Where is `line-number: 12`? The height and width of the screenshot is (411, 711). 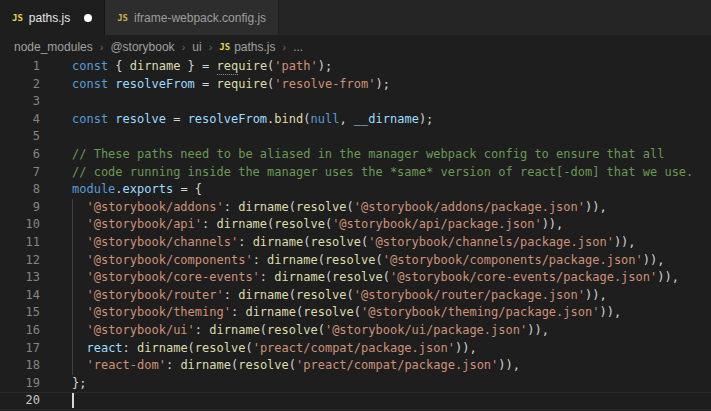 line-number: 12 is located at coordinates (20, 261).